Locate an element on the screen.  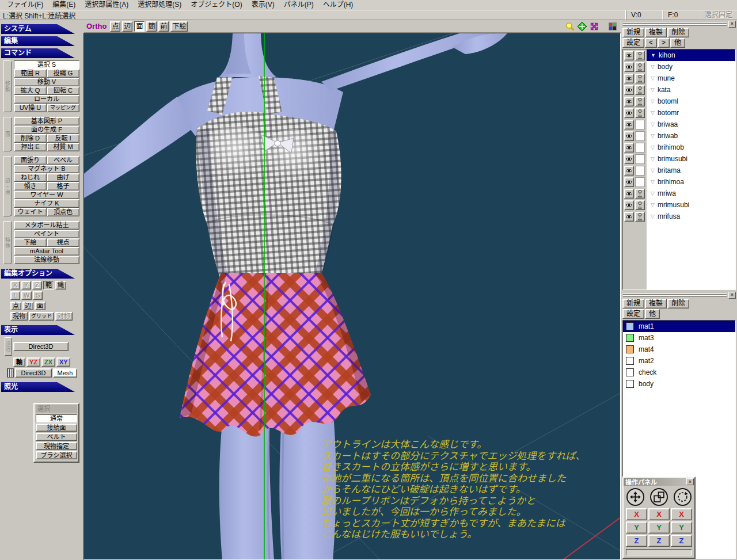
menu-item: 編集(E) is located at coordinates (64, 5).